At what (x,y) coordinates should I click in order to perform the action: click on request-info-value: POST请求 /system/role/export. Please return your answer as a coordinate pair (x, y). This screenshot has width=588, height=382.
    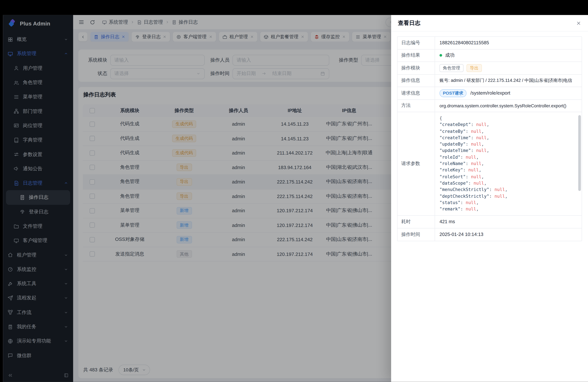
    Looking at the image, I should click on (508, 93).